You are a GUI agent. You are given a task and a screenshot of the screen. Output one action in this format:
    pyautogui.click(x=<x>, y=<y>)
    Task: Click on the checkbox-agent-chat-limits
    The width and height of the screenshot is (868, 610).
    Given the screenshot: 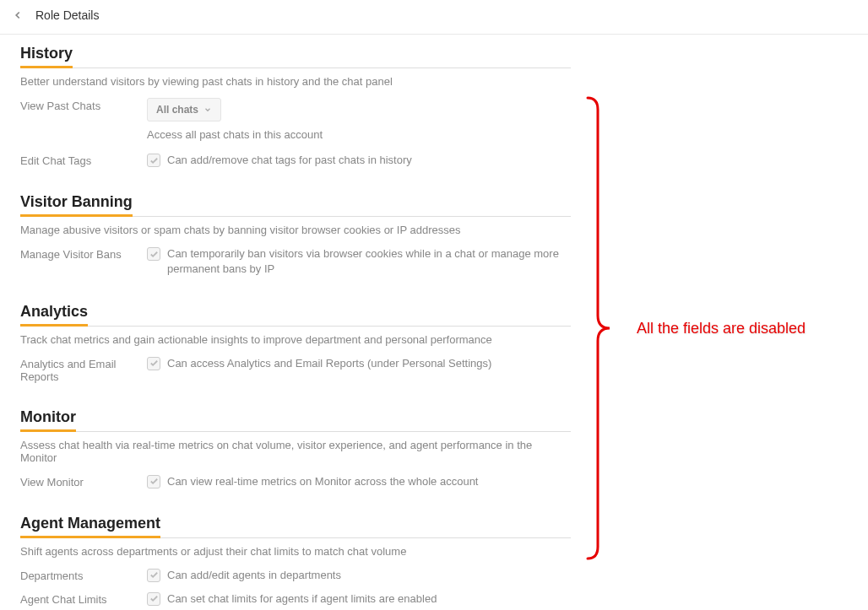 What is the action you would take?
    pyautogui.click(x=154, y=599)
    